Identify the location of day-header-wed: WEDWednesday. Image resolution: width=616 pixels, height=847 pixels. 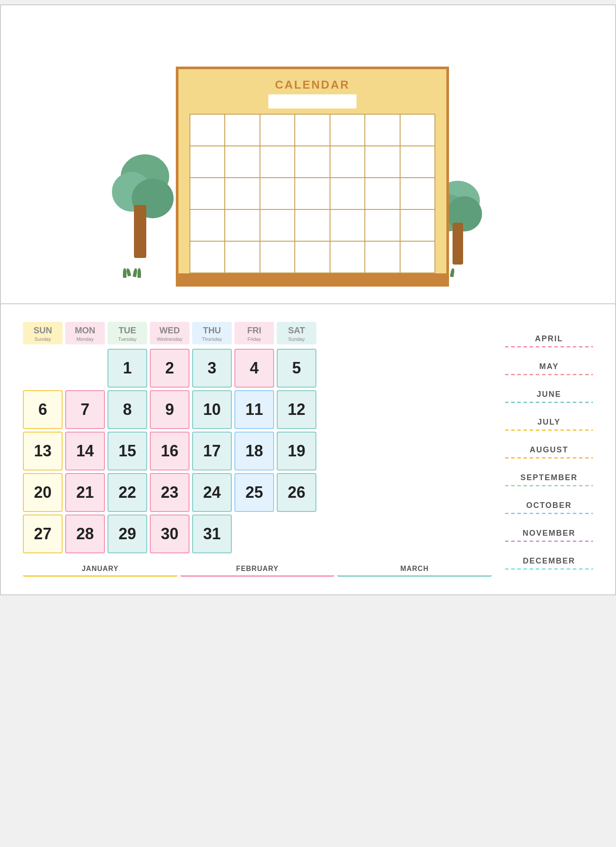
(170, 333).